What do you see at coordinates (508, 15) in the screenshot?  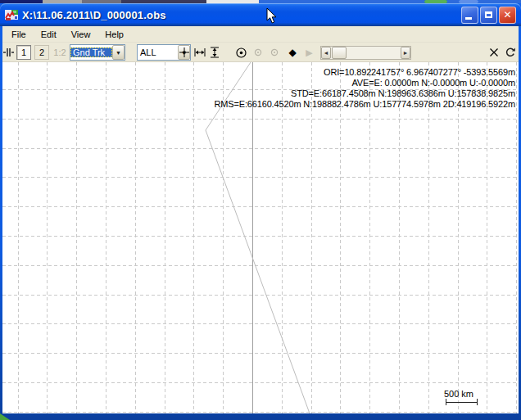 I see `close-button: ✕` at bounding box center [508, 15].